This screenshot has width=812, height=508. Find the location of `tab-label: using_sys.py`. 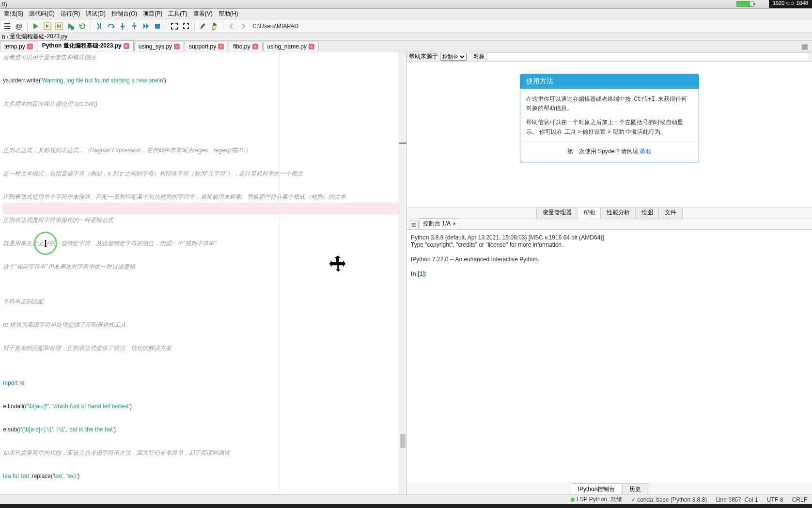

tab-label: using_sys.py is located at coordinates (155, 47).